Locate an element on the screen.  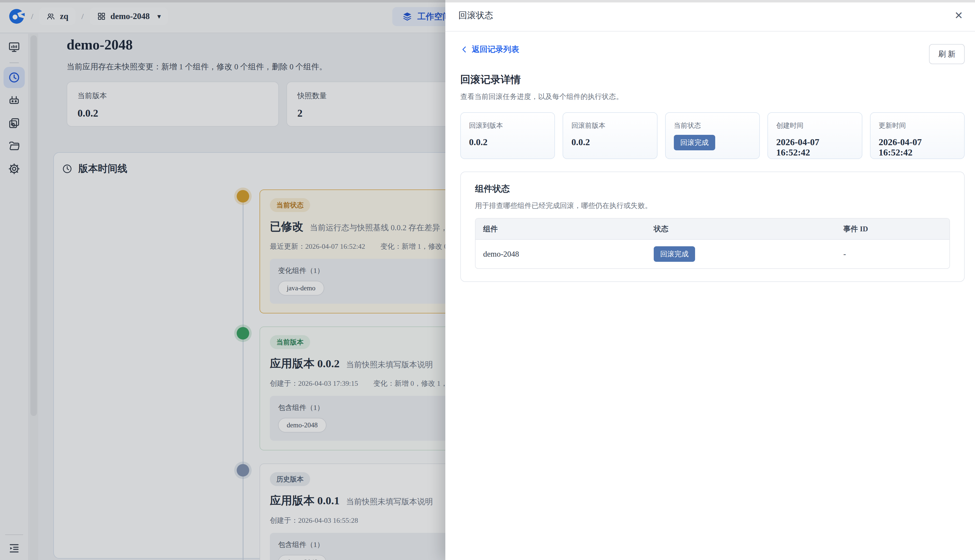
component-status-title: 组件状态 is located at coordinates (713, 189).